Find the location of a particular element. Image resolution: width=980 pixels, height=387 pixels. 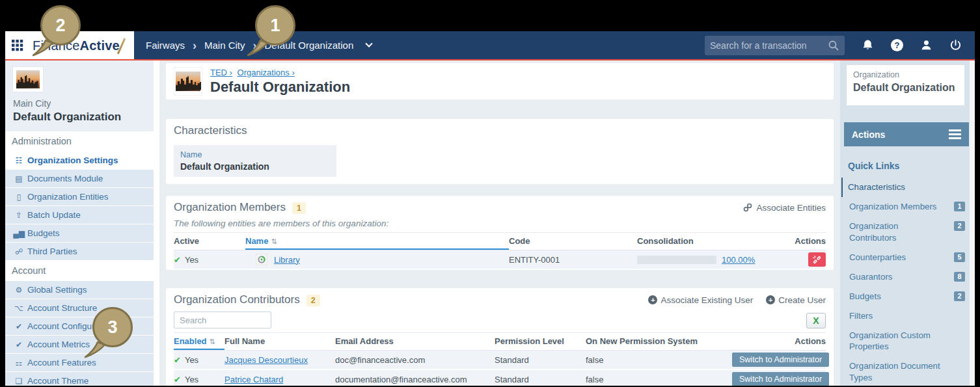

logout-power-icon is located at coordinates (955, 46).